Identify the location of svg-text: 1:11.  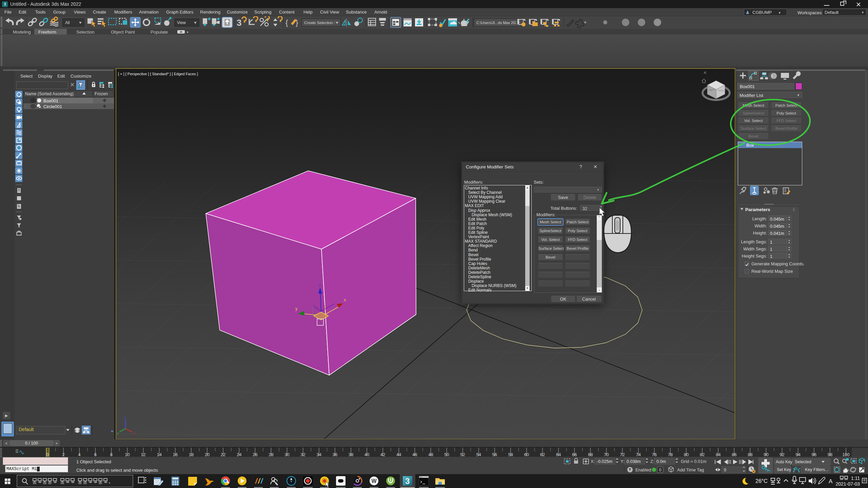
(855, 478).